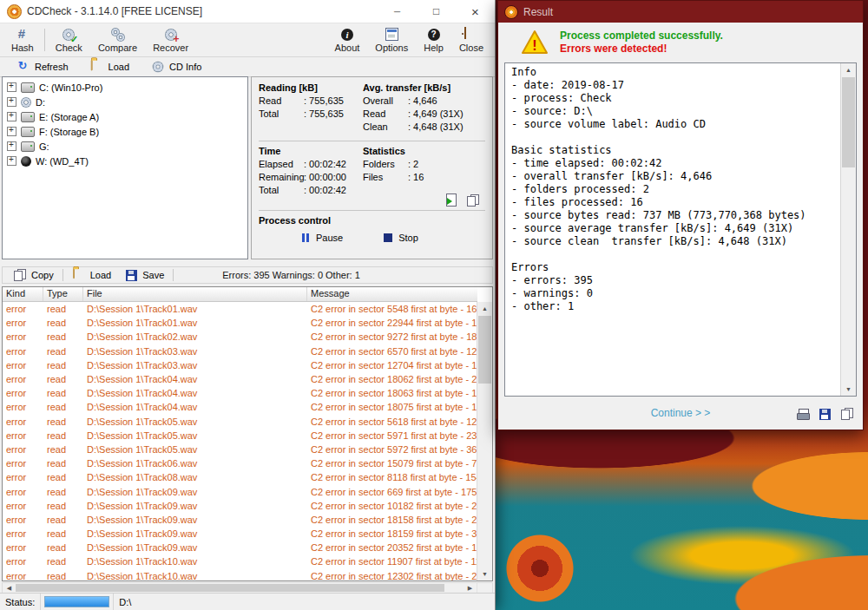  I want to click on help-button: Help, so click(434, 40).